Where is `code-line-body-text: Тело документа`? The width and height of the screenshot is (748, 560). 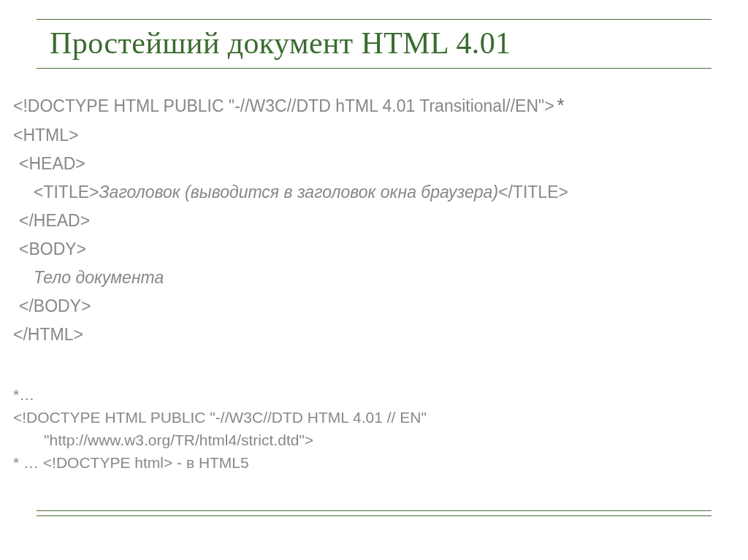 code-line-body-text: Тело документа is located at coordinates (374, 277).